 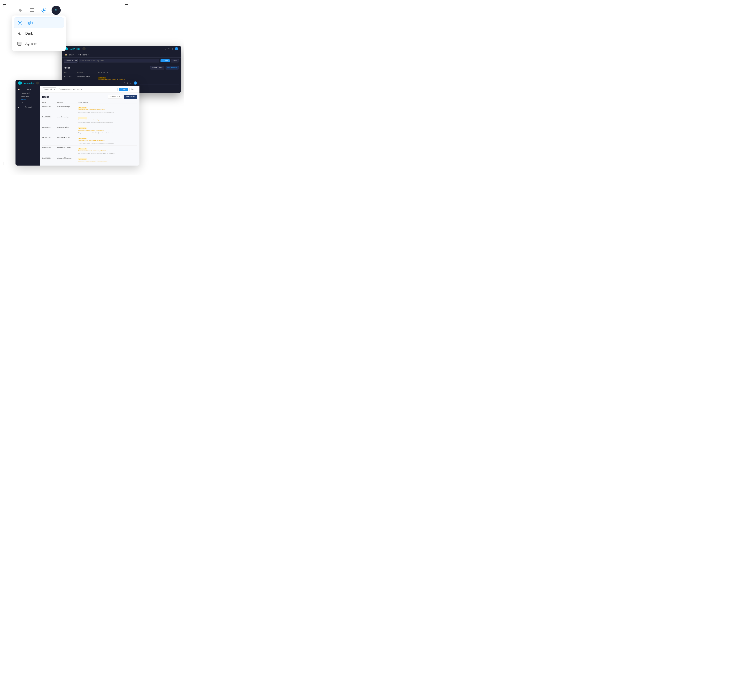 I want to click on diamond-icon-btn, so click(x=20, y=10).